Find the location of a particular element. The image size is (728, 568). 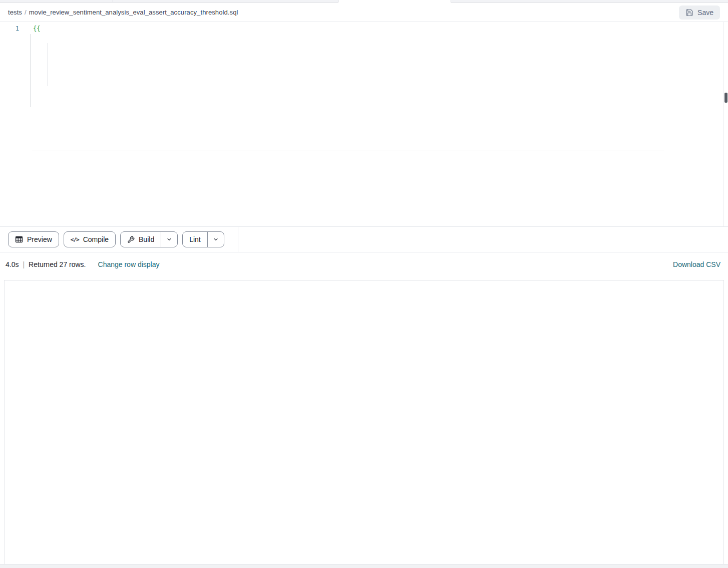

code-icon: </> is located at coordinates (75, 239).